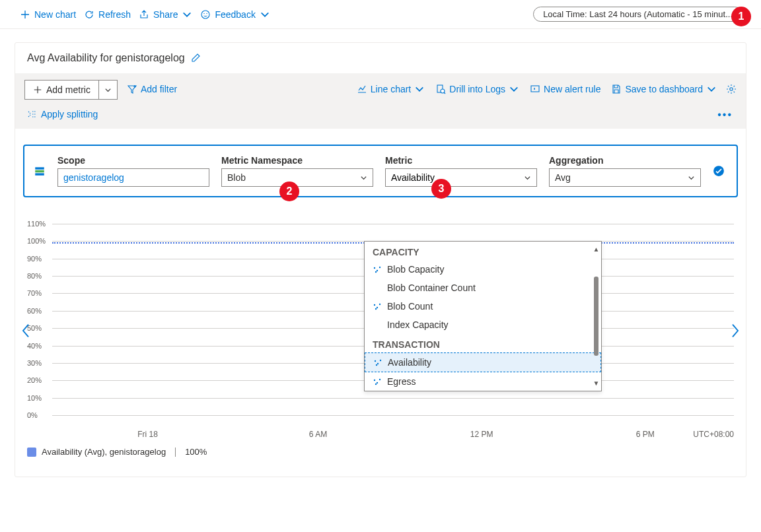  Describe the element at coordinates (89, 15) in the screenshot. I see `refresh-icon` at that location.